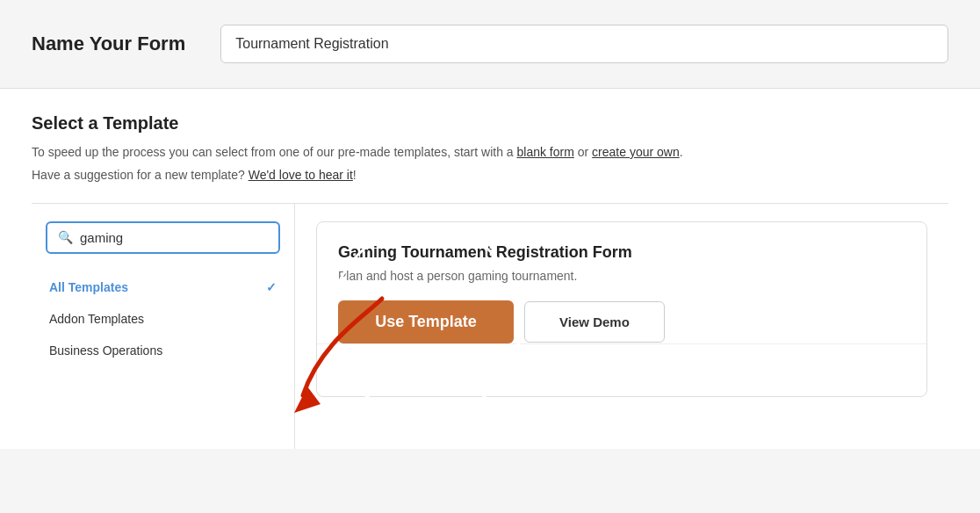  Describe the element at coordinates (109, 44) in the screenshot. I see `form-name-label: Name Your Form` at that location.